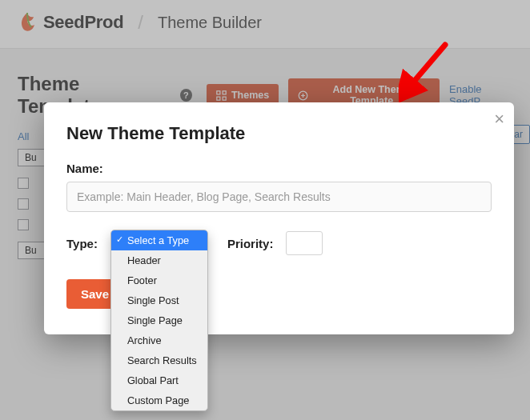 Image resolution: width=530 pixels, height=420 pixels. What do you see at coordinates (159, 240) in the screenshot?
I see `type-option-select: Select a Type` at bounding box center [159, 240].